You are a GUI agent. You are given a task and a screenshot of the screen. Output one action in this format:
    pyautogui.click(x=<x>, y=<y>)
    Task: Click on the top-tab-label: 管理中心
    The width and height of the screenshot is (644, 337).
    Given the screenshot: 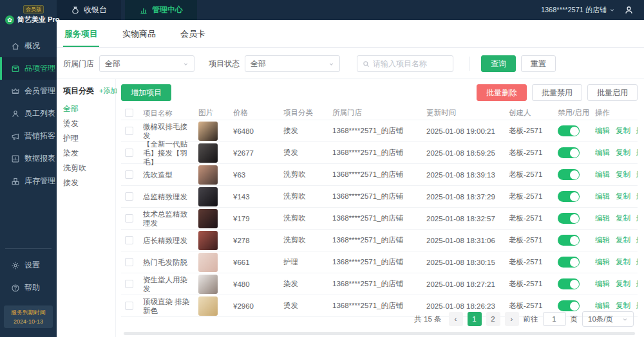 What is the action you would take?
    pyautogui.click(x=167, y=10)
    